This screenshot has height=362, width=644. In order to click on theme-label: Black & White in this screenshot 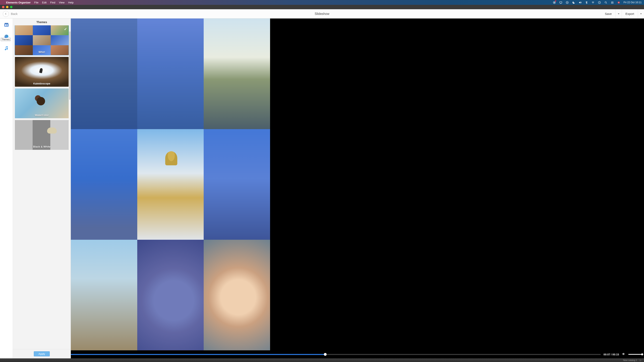, I will do `click(42, 147)`.